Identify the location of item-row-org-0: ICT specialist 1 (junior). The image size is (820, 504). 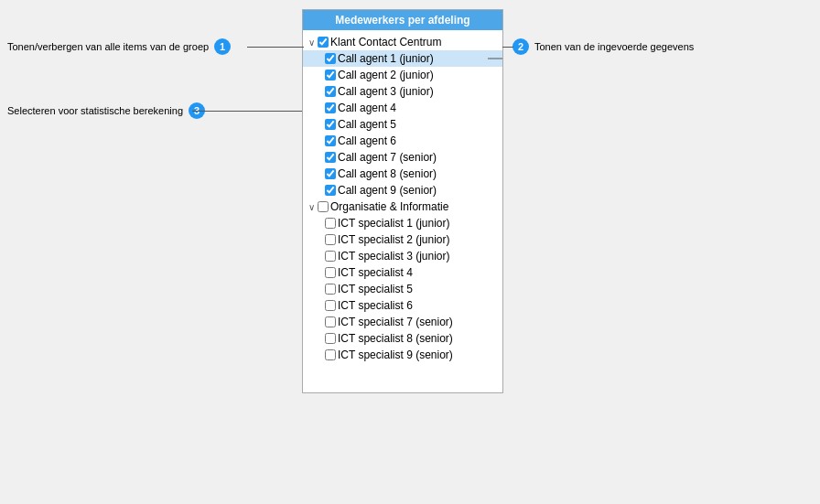
(403, 223).